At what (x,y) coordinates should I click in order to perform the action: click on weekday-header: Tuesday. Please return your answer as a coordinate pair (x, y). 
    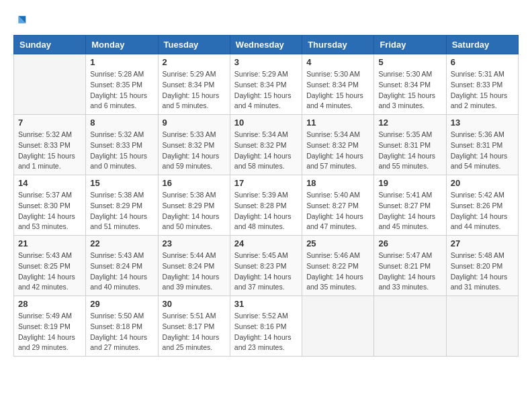
    Looking at the image, I should click on (193, 45).